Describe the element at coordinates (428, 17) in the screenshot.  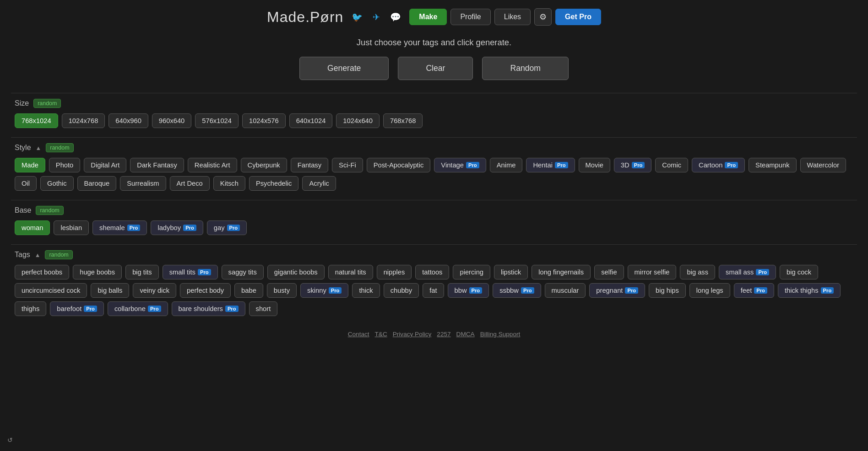
I see `make-button: Make` at that location.